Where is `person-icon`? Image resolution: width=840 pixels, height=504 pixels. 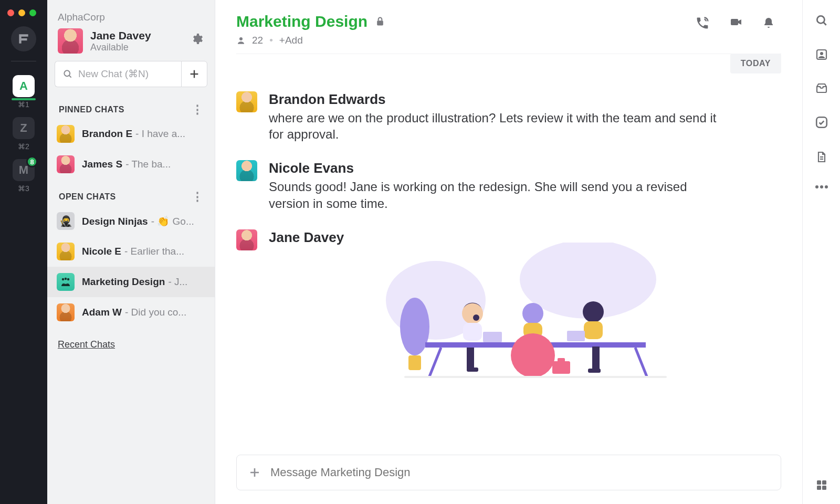 person-icon is located at coordinates (241, 40).